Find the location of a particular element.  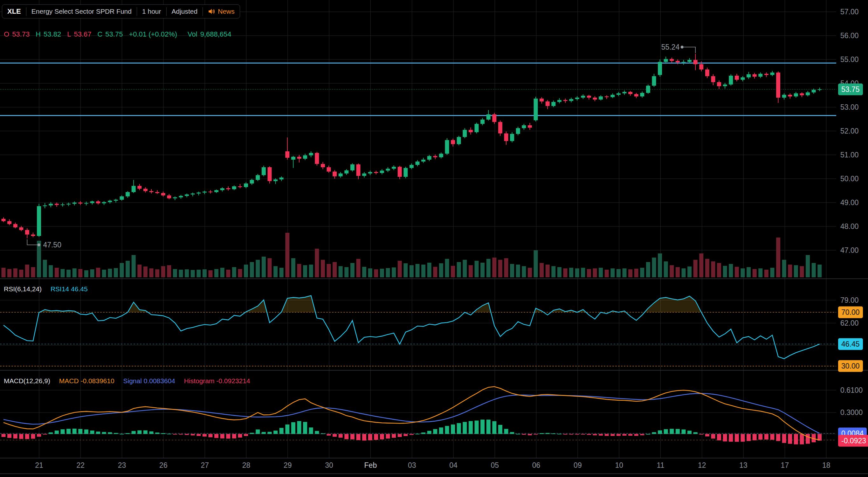

rsi-value-badge: 46.45 is located at coordinates (850, 344).